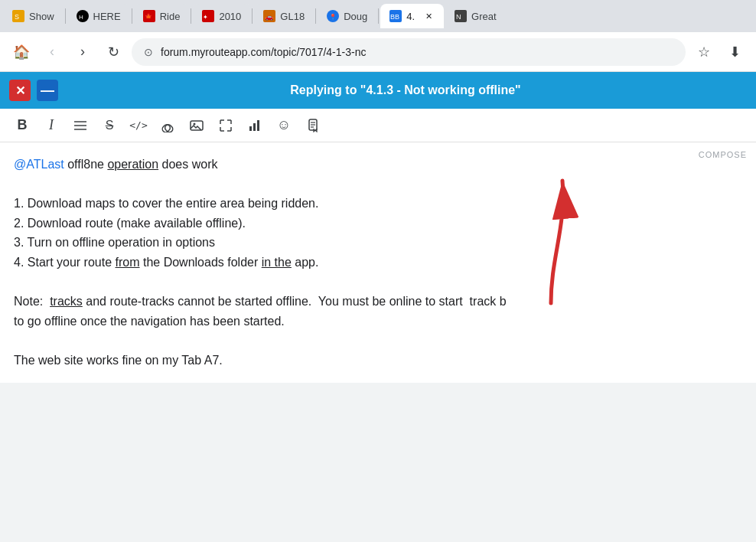 This screenshot has width=756, height=542. I want to click on tab-2010-favicon: ✦, so click(208, 16).